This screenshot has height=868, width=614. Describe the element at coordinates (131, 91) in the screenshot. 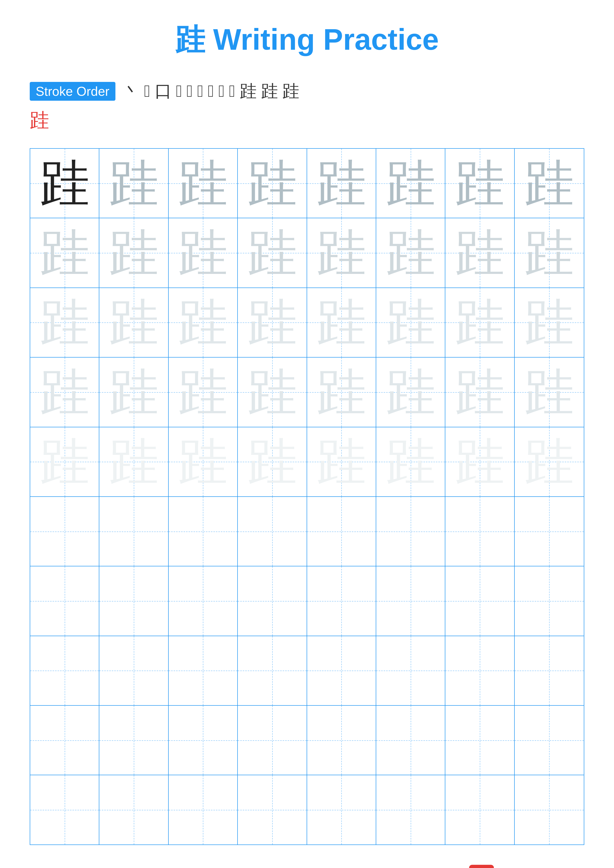

I see `stroke-1: 丶` at that location.